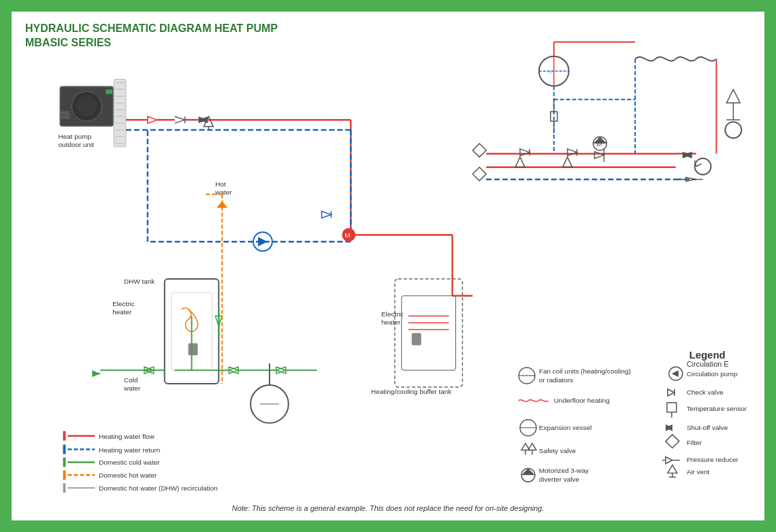  Describe the element at coordinates (479, 150) in the screenshot. I see `filter-right1` at that location.